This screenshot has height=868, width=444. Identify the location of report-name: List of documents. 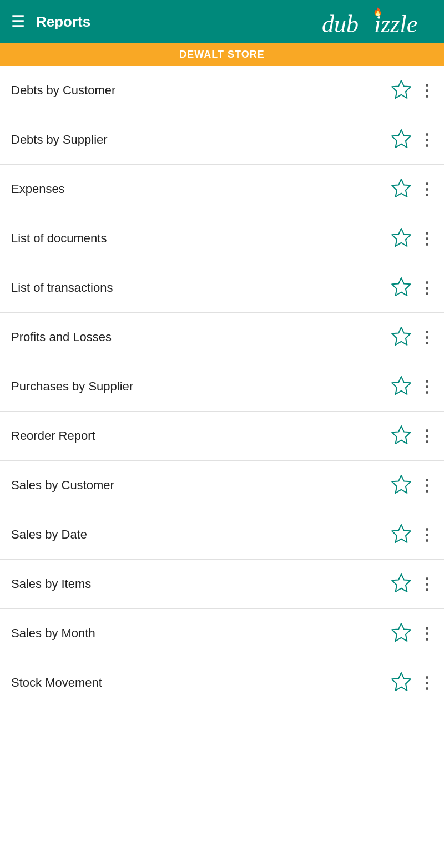
(201, 238).